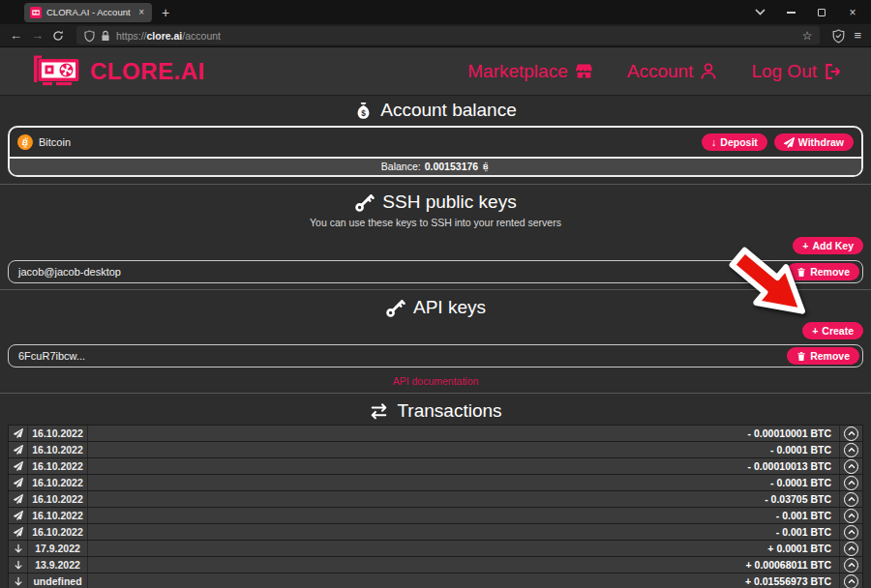  I want to click on lock-icon, so click(105, 36).